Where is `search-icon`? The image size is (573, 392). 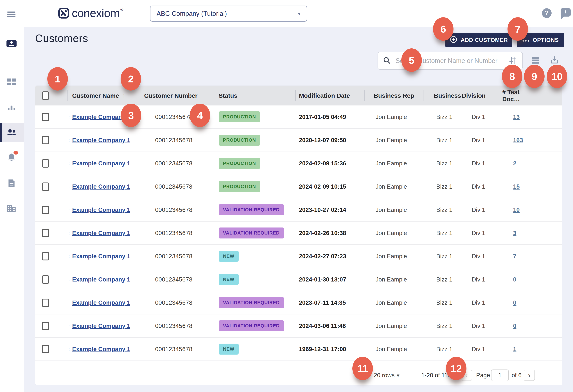 search-icon is located at coordinates (387, 61).